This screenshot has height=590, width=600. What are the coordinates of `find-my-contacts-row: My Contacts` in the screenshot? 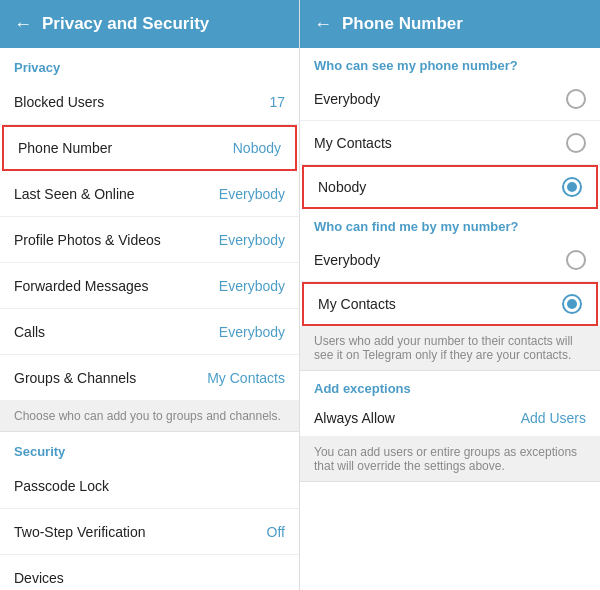 It's located at (450, 304).